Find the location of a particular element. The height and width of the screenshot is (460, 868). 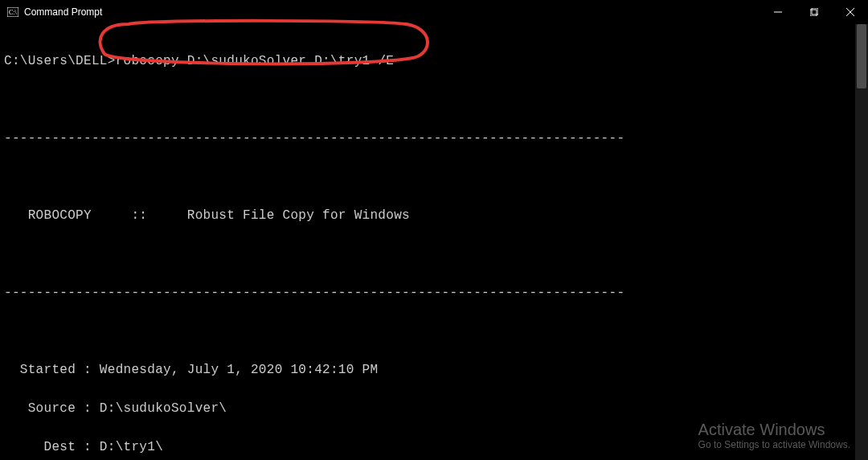

watermark-title: Activate Windows is located at coordinates (775, 429).